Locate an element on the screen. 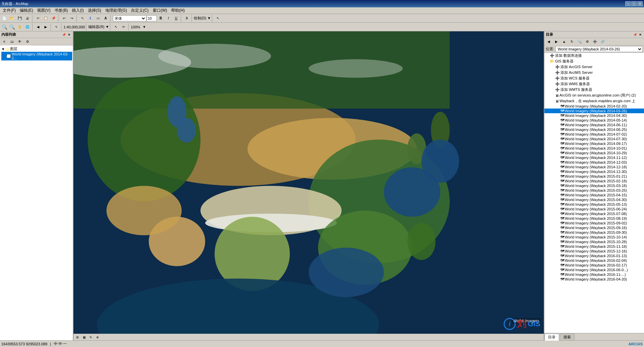 The height and width of the screenshot is (347, 644). map-data-view-button: ▦ is located at coordinates (84, 337).